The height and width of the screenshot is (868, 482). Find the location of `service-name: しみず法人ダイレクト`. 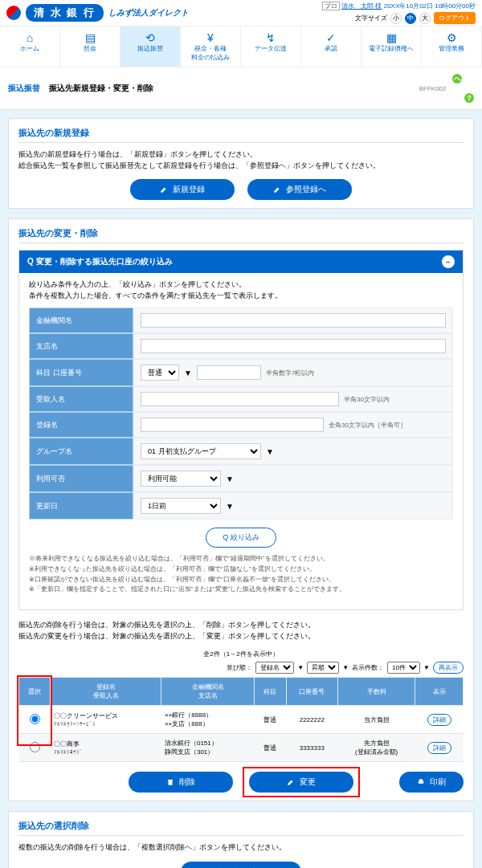

service-name: しみず法人ダイレクト is located at coordinates (149, 13).